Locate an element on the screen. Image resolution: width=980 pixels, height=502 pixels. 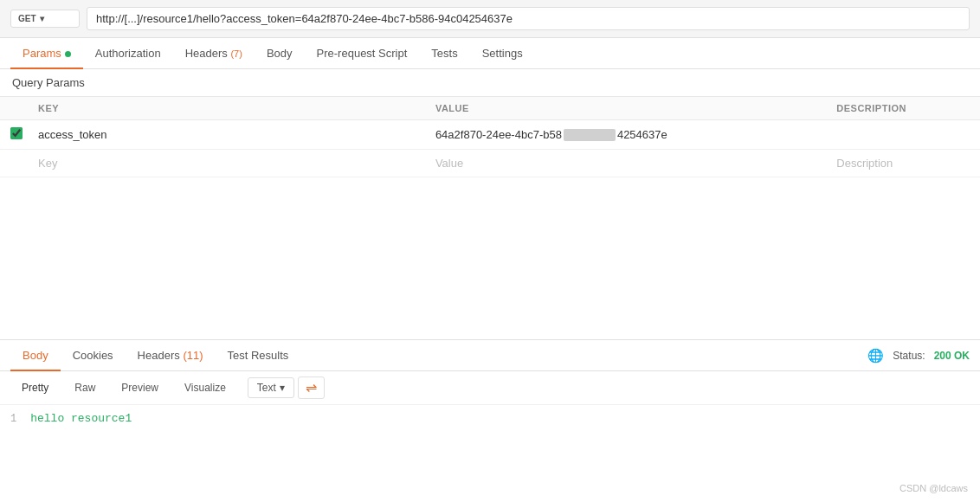
value-display: 64a2f870-24ee-4bc7-b584254637e is located at coordinates (551, 135).